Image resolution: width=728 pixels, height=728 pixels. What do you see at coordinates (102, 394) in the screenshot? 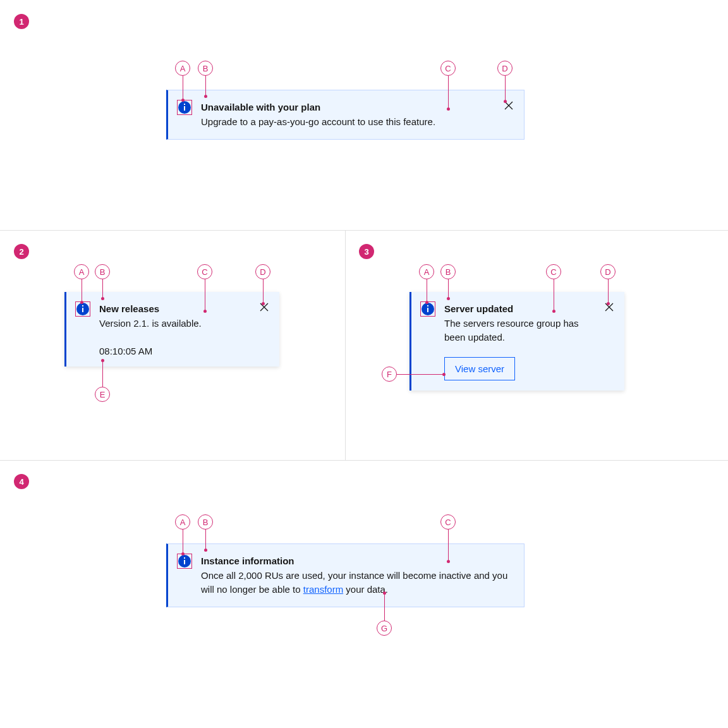
I see `annotation-E: E` at bounding box center [102, 394].